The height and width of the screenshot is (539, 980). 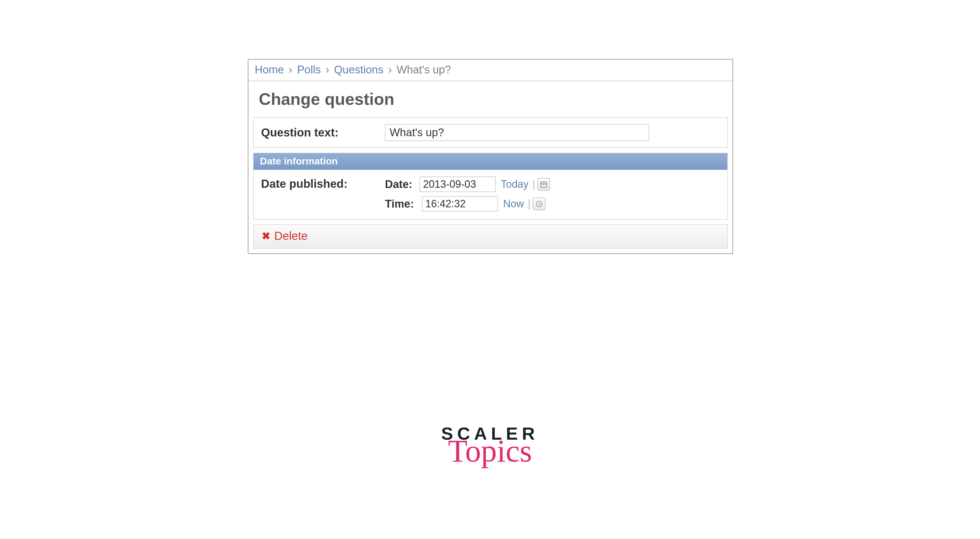 What do you see at coordinates (490, 451) in the screenshot?
I see `brand-bottom-text: Topics` at bounding box center [490, 451].